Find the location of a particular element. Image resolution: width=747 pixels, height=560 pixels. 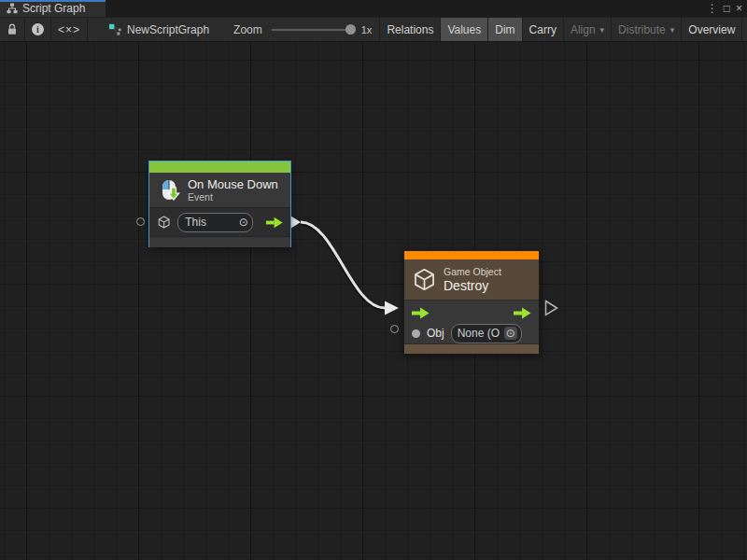

destroy-node-footer is located at coordinates (472, 349).